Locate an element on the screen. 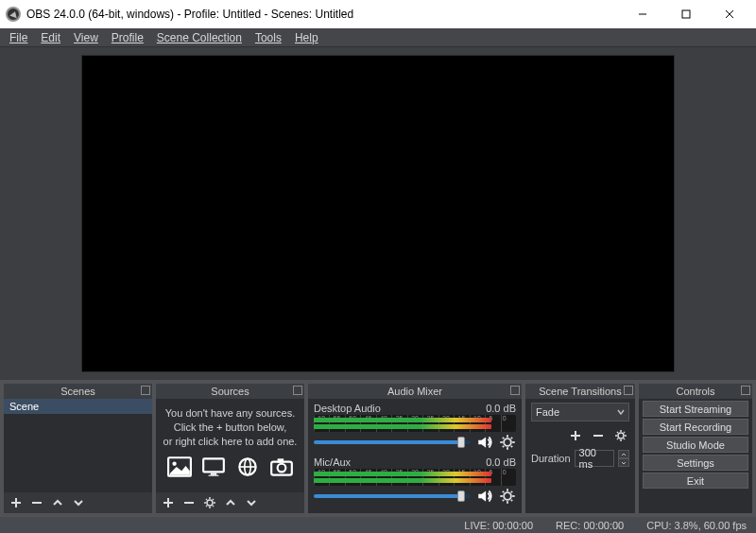  maximize-button is located at coordinates (686, 14).